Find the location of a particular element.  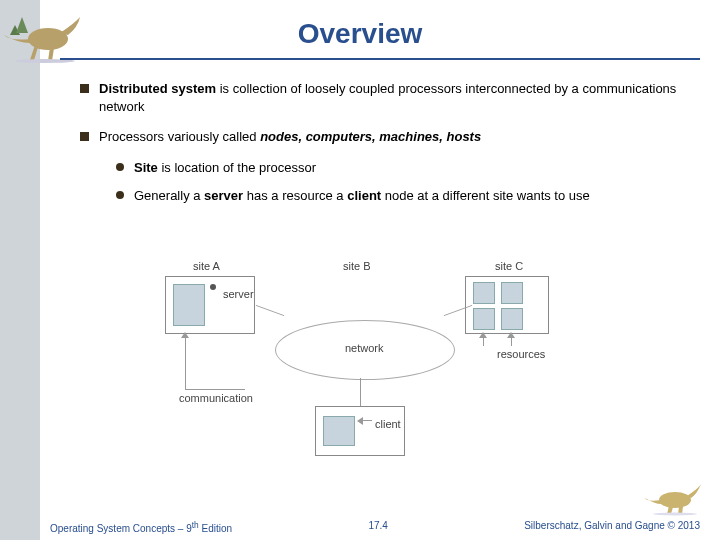

text-bold-italic: nodes, computers, machines, hosts is located at coordinates (370, 136).